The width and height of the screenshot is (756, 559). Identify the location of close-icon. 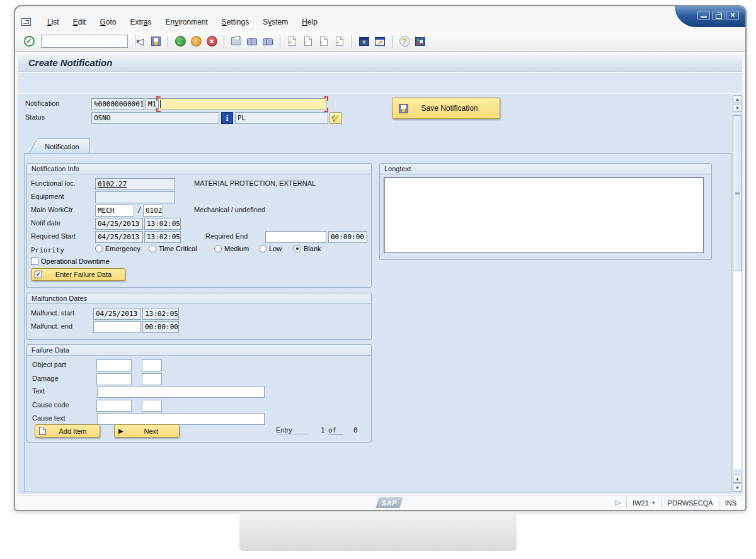
(733, 15).